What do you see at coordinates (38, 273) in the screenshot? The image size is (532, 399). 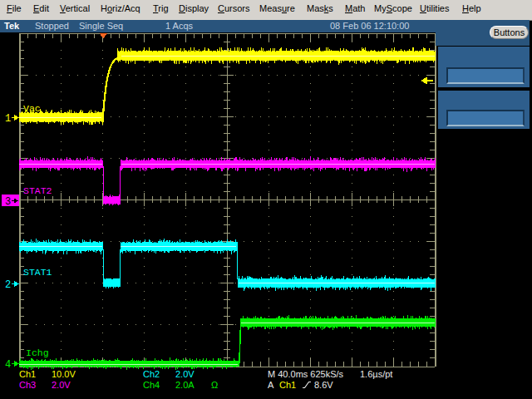 I see `svg-text: STAT1` at bounding box center [38, 273].